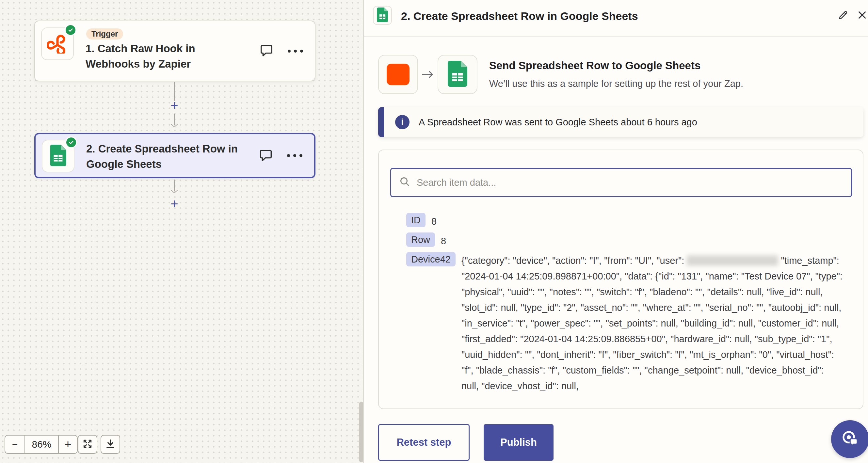  I want to click on test-status-banner: i A Spreadsheet Row was sent to Google S…, so click(621, 122).